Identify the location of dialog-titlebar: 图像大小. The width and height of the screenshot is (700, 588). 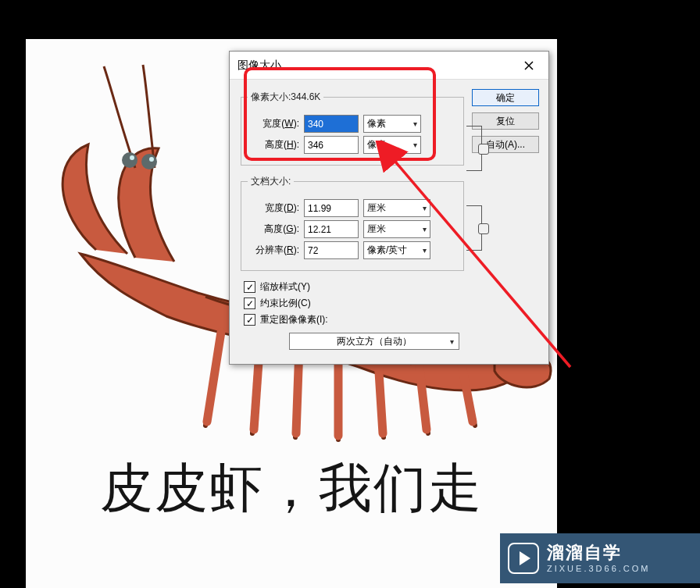
(389, 66).